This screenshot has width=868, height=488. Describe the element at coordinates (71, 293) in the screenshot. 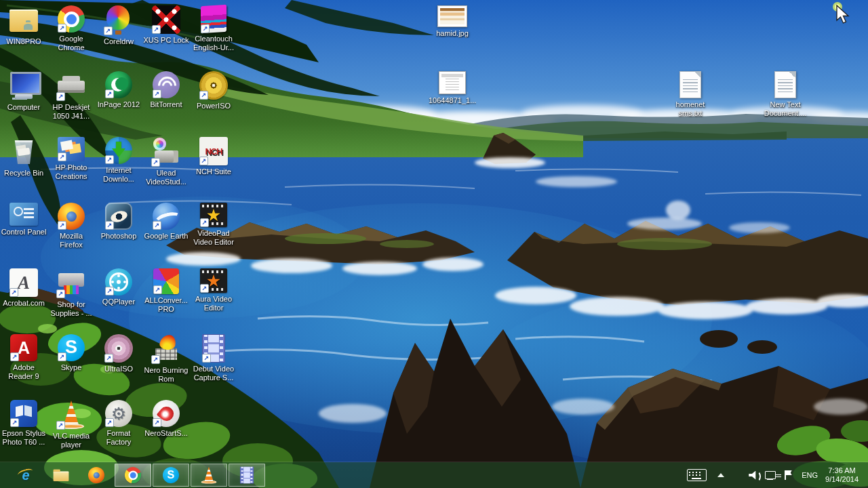

I see `desktop-icon-shop-for-supplies: Shop for Supplies - ...` at that location.